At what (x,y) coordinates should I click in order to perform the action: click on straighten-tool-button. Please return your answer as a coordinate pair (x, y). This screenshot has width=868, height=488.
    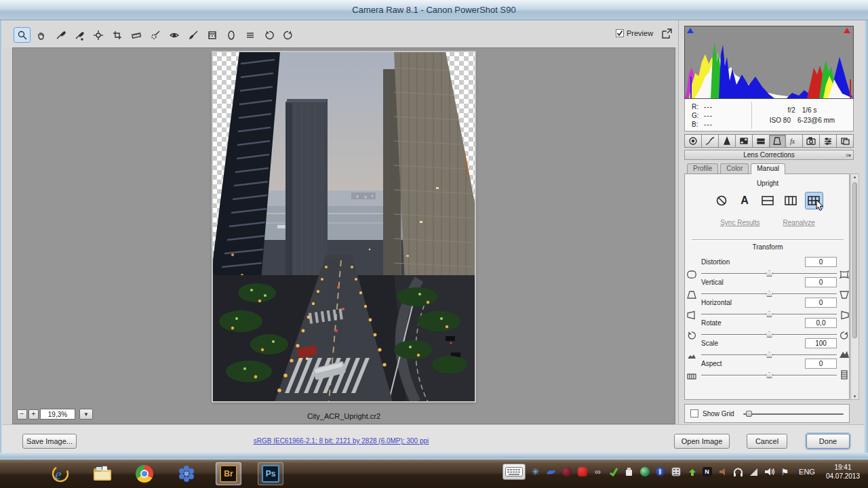
    Looking at the image, I should click on (136, 35).